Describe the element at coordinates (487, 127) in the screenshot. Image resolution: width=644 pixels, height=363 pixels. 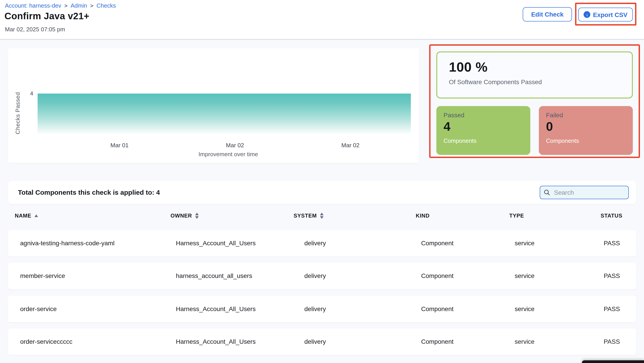
I see `passed-count: 4` at that location.